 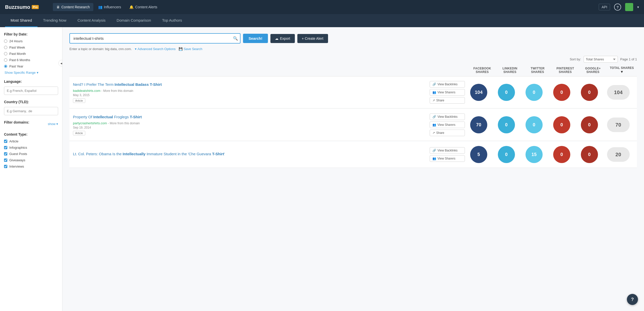 I want to click on api-button: API, so click(x=604, y=7).